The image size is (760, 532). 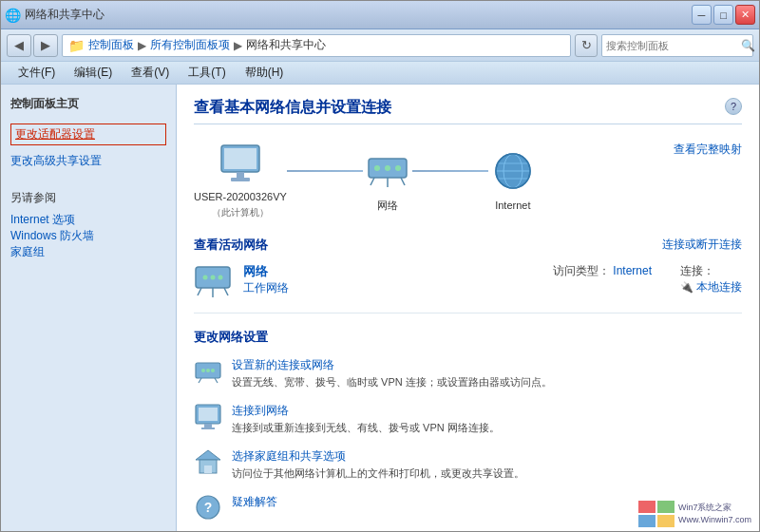 What do you see at coordinates (88, 198) in the screenshot?
I see `sidebar-also-see-title: 另请参阅` at bounding box center [88, 198].